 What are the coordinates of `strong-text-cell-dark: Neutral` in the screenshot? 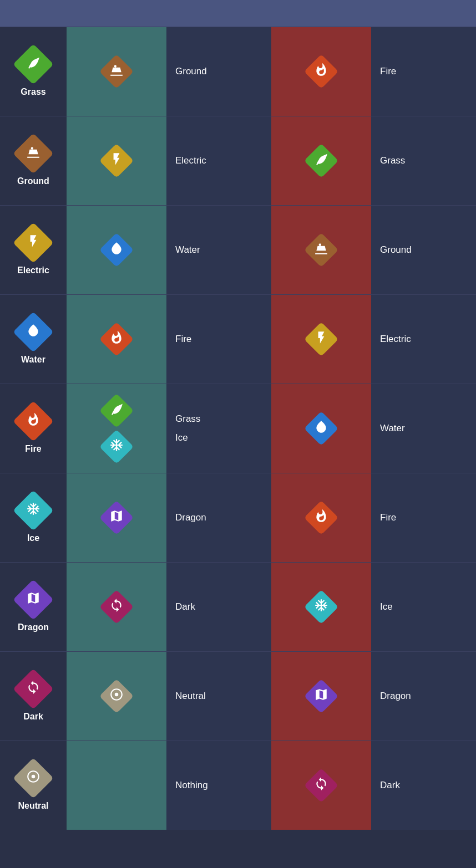 It's located at (219, 696).